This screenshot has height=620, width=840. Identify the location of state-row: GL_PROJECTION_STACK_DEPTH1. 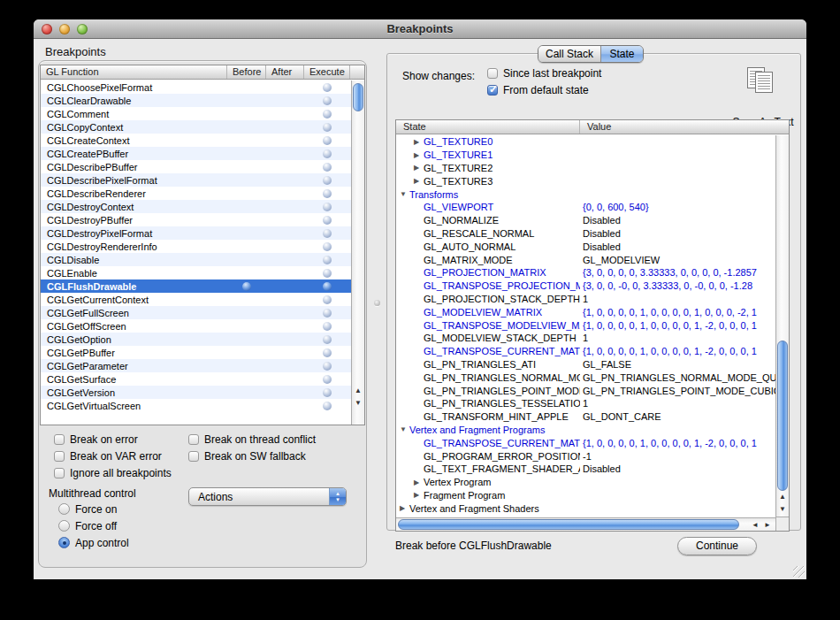
(585, 299).